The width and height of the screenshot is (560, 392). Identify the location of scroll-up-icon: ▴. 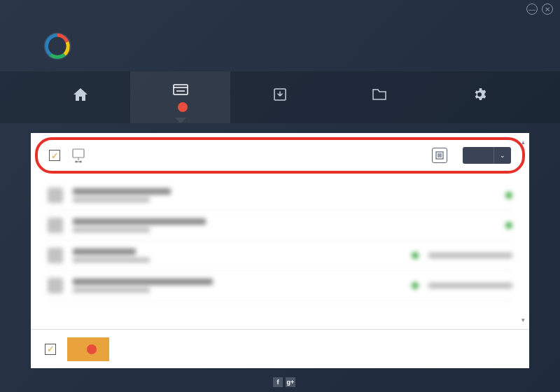
(523, 142).